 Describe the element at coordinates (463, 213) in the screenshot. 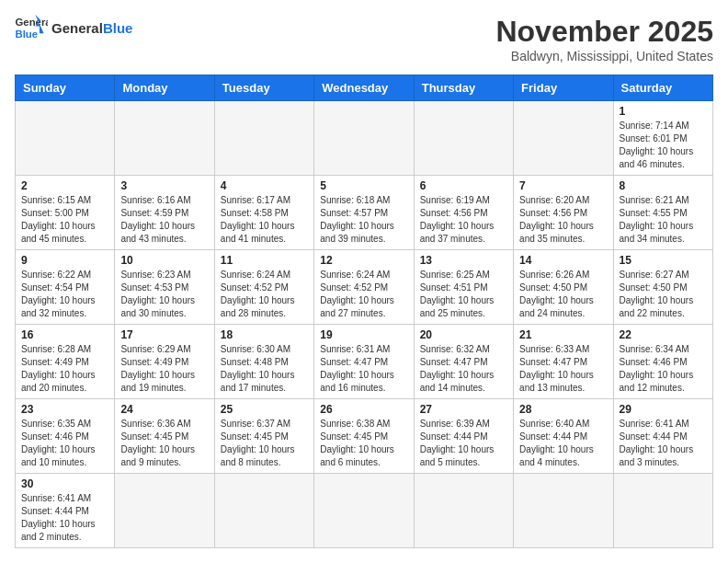

I see `calendar-day-cell: 6Sunrise: 6:19 AM Sunset: 4:56 PM Daylig…` at that location.